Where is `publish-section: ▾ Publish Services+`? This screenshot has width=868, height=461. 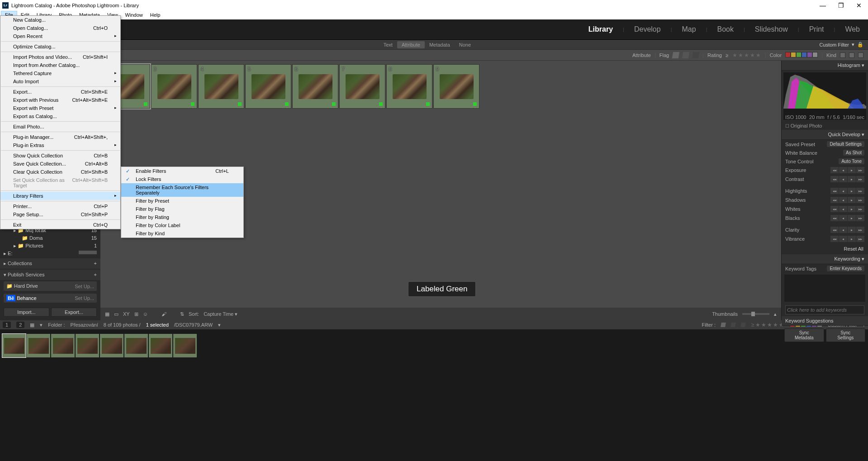
publish-section: ▾ Publish Services+ is located at coordinates (50, 275).